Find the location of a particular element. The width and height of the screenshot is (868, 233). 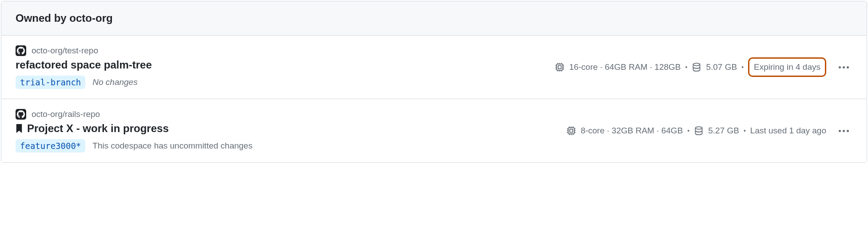

meta-group: 8-core · 32GB RAM · 64GB • 5.27 GB • Las… is located at coordinates (697, 131).